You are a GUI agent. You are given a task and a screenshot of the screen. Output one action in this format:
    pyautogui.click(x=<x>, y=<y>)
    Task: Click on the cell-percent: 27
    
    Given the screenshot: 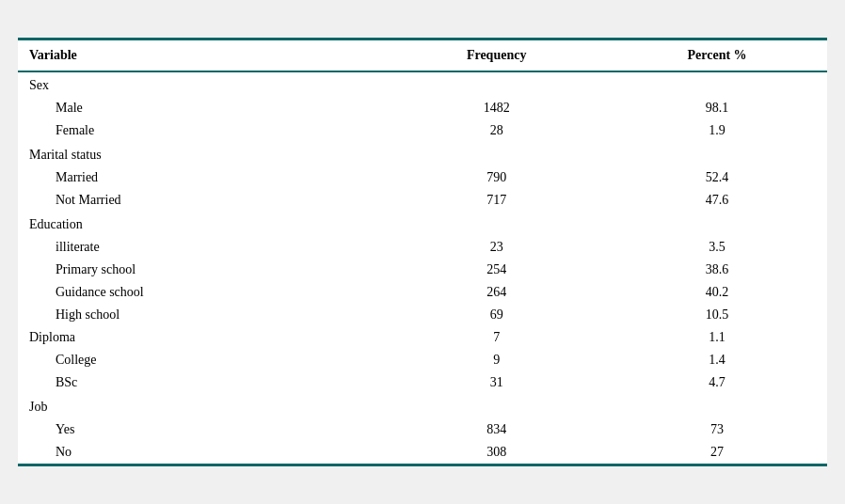 What is the action you would take?
    pyautogui.click(x=717, y=452)
    